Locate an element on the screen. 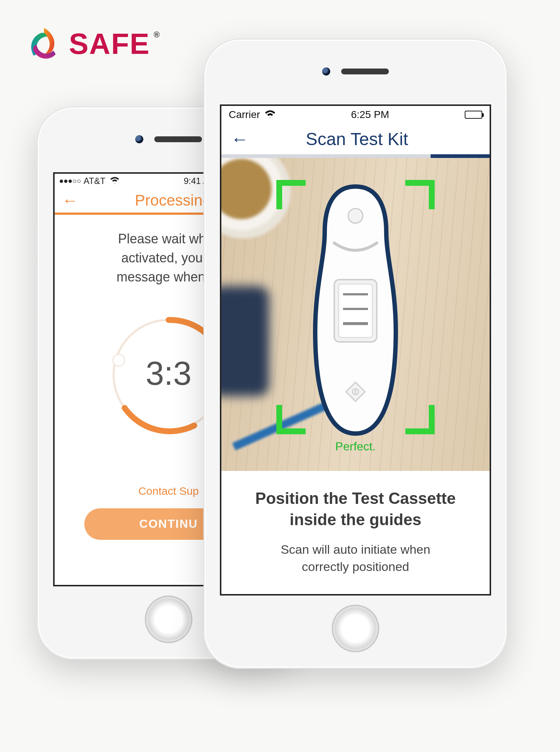 This screenshot has width=560, height=752. timer-value: 3:3 is located at coordinates (169, 374).